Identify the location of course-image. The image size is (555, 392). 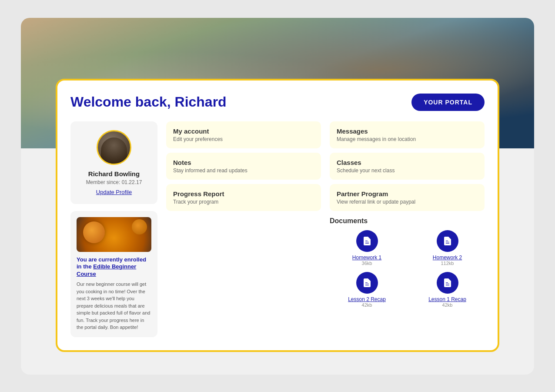
(114, 235).